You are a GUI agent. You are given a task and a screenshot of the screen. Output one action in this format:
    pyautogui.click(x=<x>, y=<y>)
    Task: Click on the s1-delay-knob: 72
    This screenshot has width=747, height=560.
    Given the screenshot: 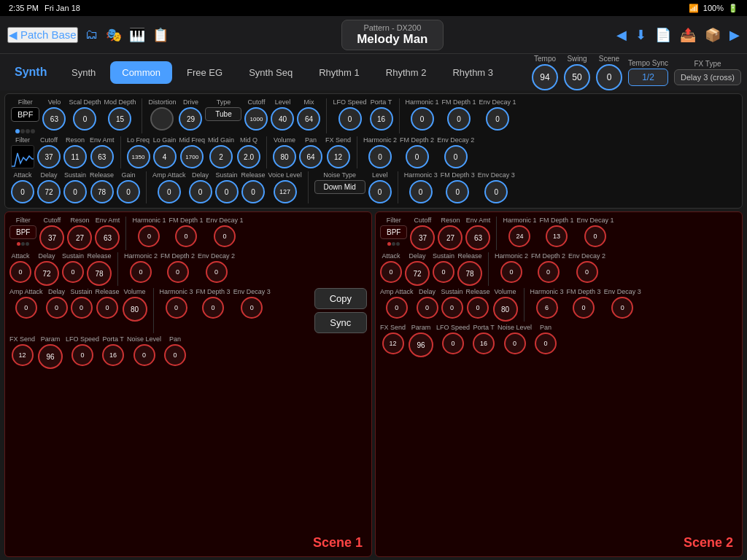 What is the action you would take?
    pyautogui.click(x=47, y=273)
    